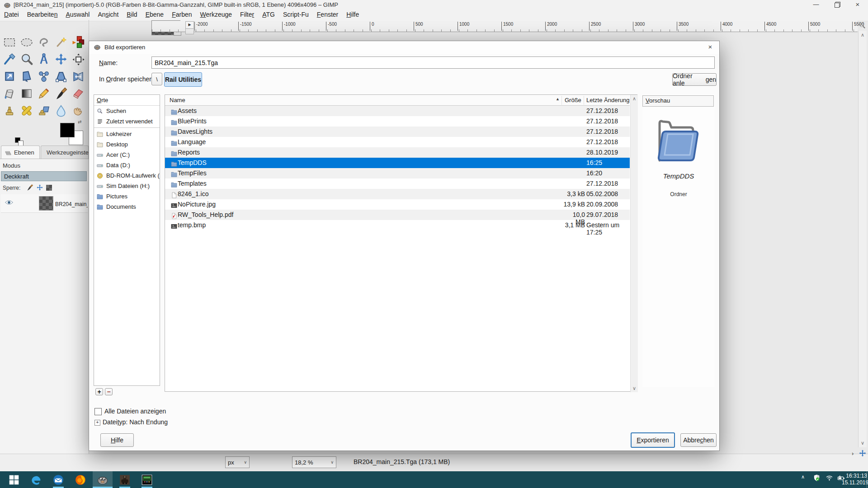 The height and width of the screenshot is (488, 868). I want to click on restore-button, so click(837, 5).